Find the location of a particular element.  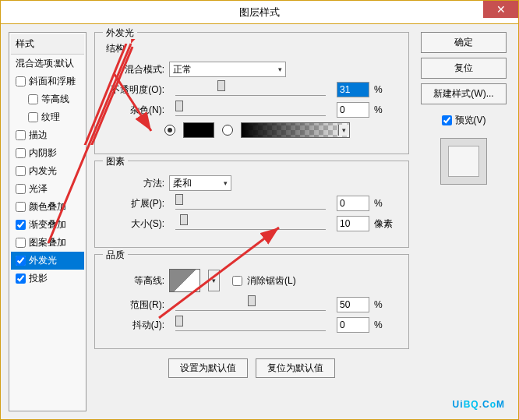

spread-slider is located at coordinates (251, 203).